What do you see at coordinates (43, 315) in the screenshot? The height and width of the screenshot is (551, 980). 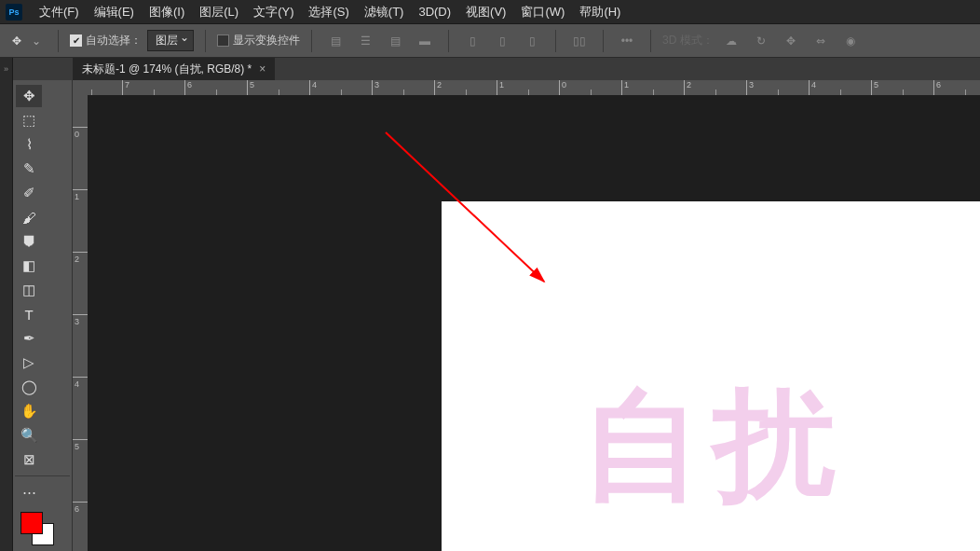 I see `tools-panel: ✥ ⬚ ⌇ ✎ ✐ 🖌 ⛊ ◧ ◫ T ✒ ▷ ◯ ✋ 🔍 ⊠ ⋯ ◻ ◫` at bounding box center [43, 315].